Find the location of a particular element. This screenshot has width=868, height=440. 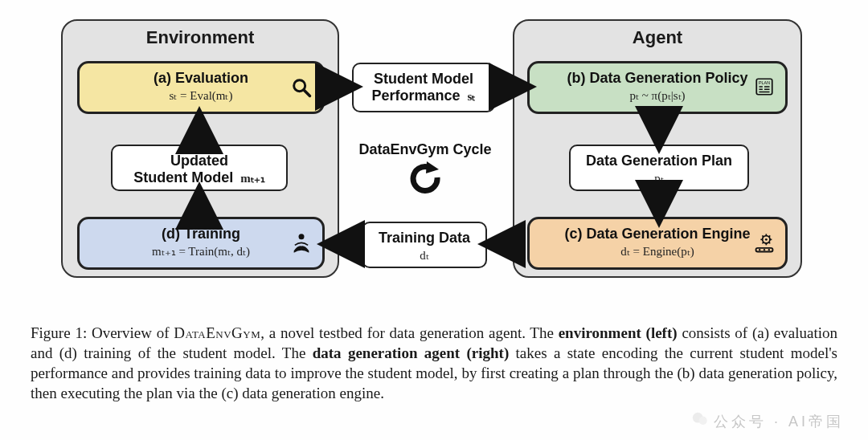

cycle-label-block: DataEnvGym Cycle is located at coordinates (425, 169).